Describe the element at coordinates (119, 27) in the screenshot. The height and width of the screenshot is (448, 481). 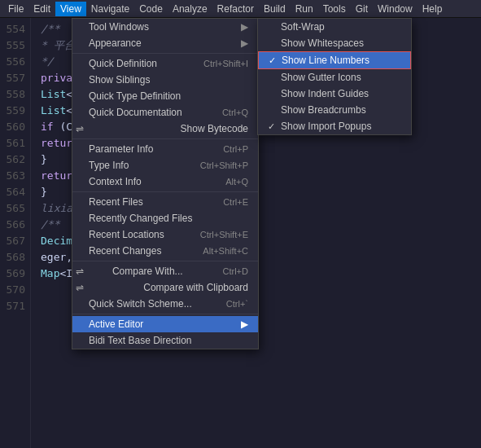
I see `tool-windows-label: Tool Windows` at that location.